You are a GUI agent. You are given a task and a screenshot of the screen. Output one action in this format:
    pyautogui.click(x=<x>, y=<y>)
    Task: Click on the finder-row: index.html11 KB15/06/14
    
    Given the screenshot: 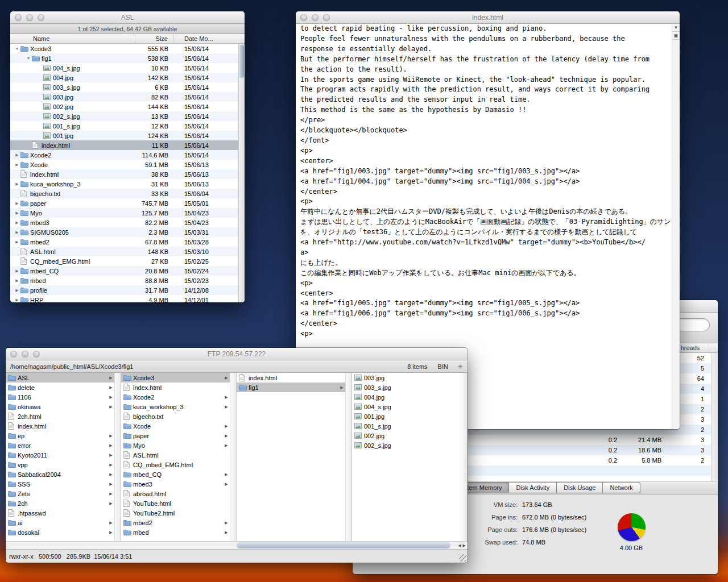 What is the action you would take?
    pyautogui.click(x=127, y=146)
    